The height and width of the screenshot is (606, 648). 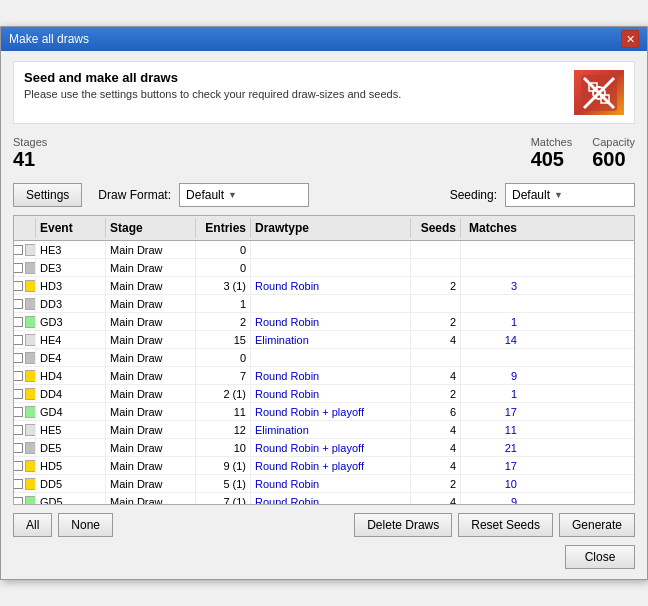 I want to click on cell-event: GD5, so click(x=71, y=498).